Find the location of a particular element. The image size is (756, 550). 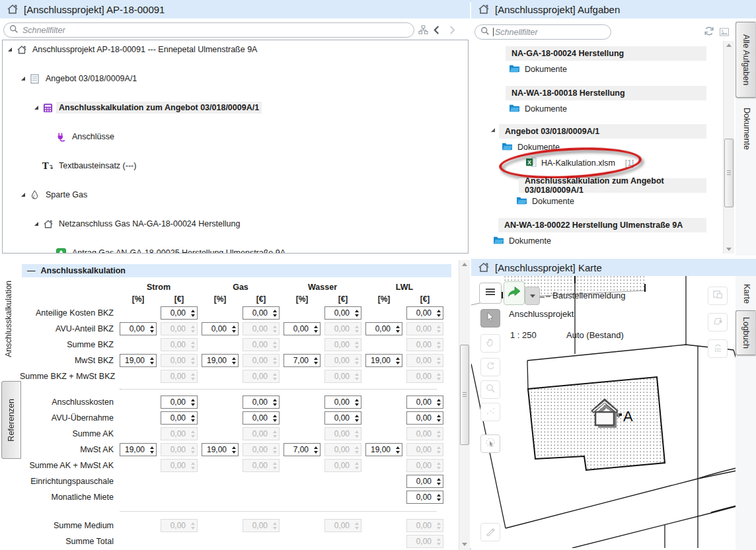

tab-referenzen: Referenzen is located at coordinates (11, 420).